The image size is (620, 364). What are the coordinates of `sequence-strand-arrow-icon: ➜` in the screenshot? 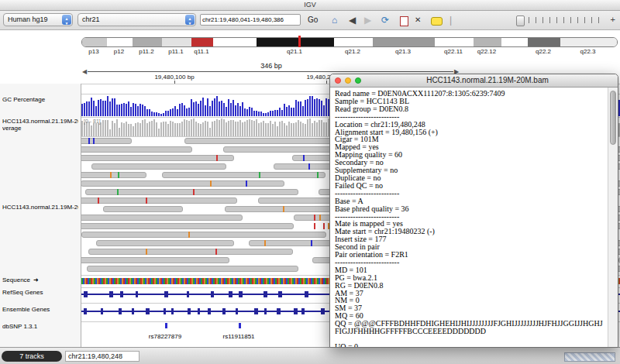 It's located at (36, 280).